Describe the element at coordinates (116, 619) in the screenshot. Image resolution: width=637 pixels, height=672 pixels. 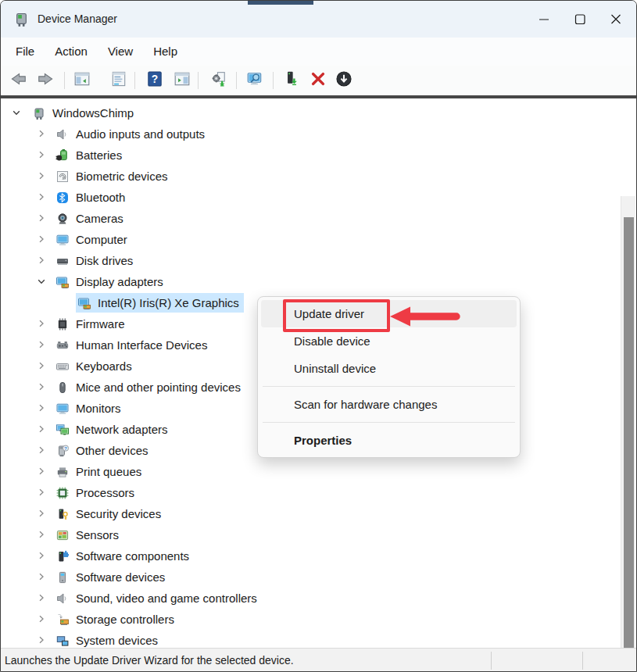
I see `tree-item-content: Storage controllers` at that location.